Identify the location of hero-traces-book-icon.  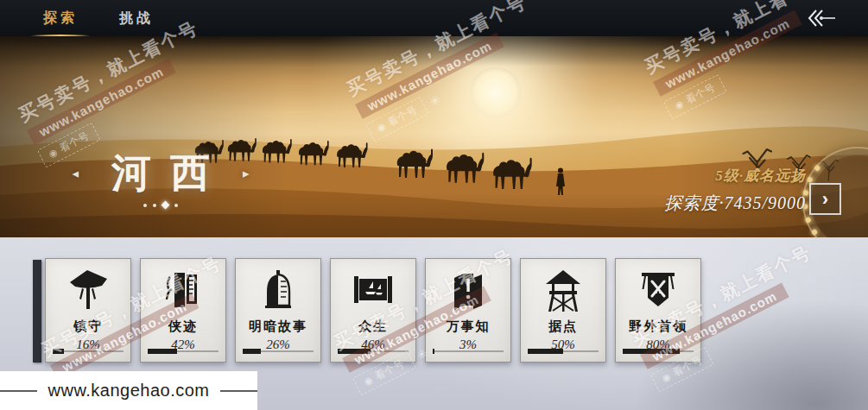
(183, 292).